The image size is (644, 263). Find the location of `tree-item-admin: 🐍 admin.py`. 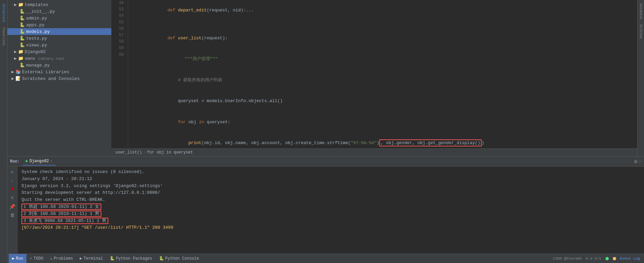

tree-item-admin: 🐍 admin.py is located at coordinates (59, 18).